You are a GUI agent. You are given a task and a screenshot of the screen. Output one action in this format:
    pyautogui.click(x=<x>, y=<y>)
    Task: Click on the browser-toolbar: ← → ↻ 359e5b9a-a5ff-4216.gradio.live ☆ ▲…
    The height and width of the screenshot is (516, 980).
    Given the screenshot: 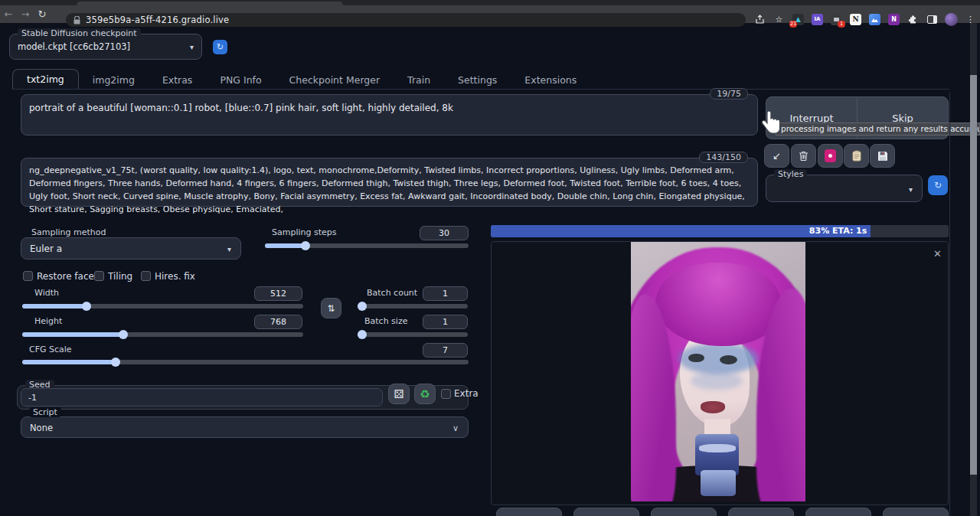 What is the action you would take?
    pyautogui.click(x=490, y=14)
    